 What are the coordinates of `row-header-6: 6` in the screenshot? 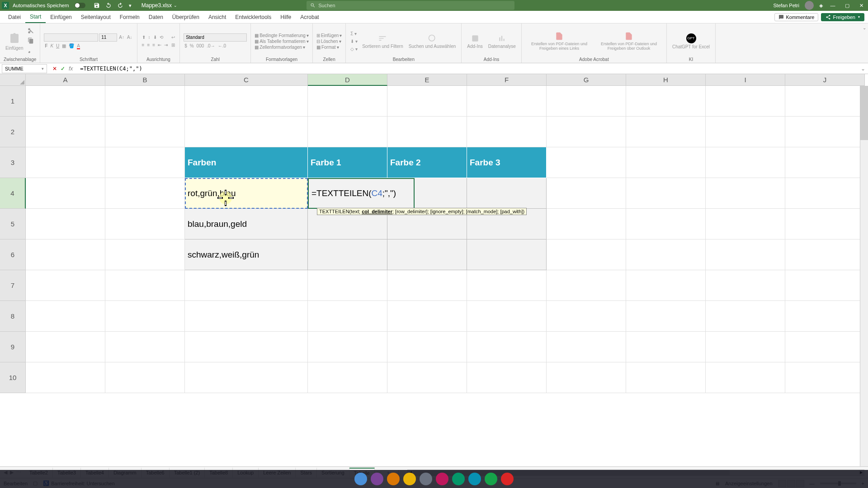 It's located at (13, 255).